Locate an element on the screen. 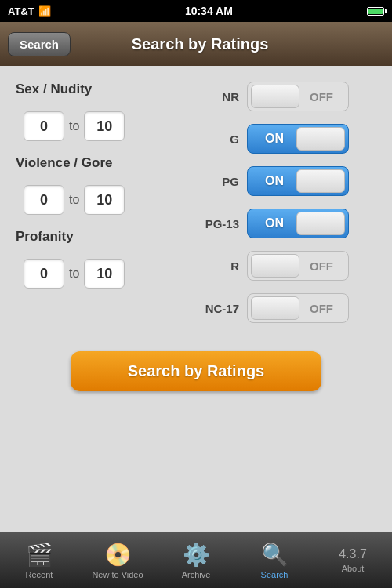  profanity-from is located at coordinates (44, 274).